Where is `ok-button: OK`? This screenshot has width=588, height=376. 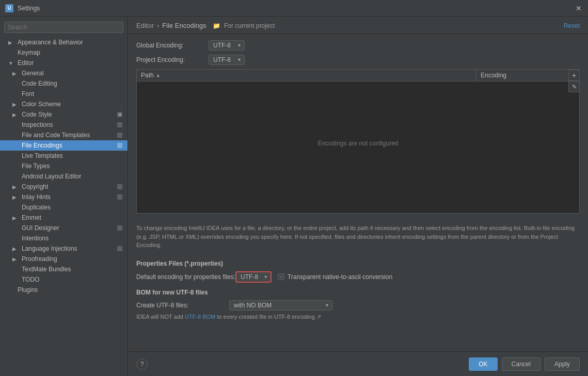
ok-button: OK is located at coordinates (483, 364).